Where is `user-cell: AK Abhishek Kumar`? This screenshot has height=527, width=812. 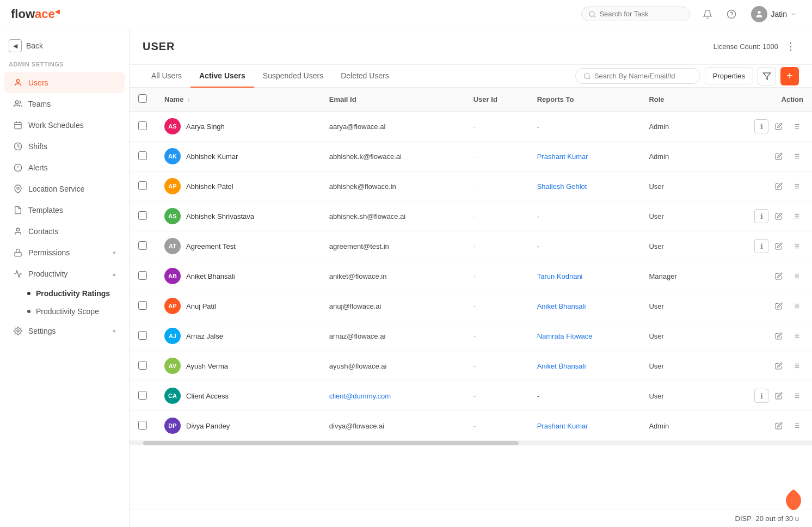 user-cell: AK Abhishek Kumar is located at coordinates (238, 156).